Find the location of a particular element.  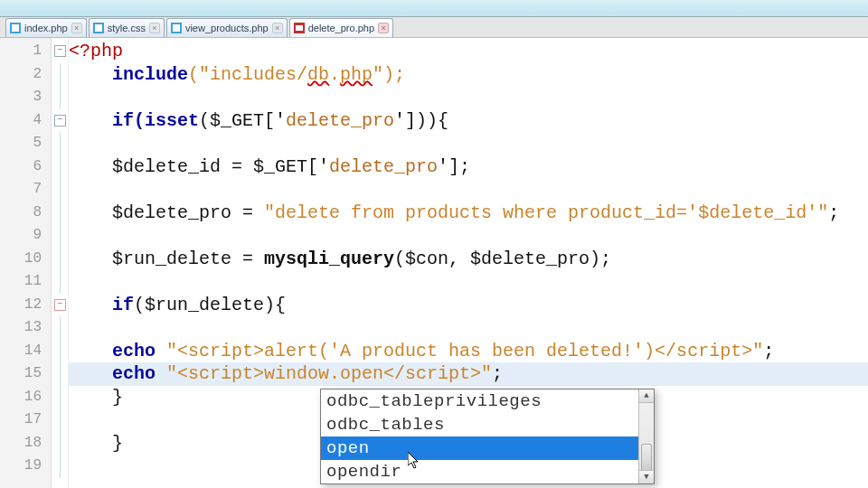

tab-delete-pro: delete_pro.php × is located at coordinates (342, 27).